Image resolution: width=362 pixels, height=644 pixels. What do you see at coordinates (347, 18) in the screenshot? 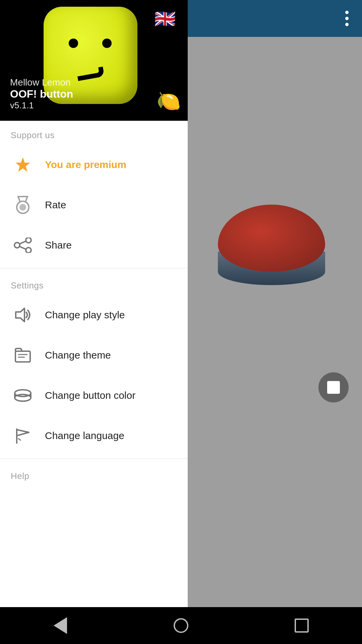
I see `more-vertical-icon` at bounding box center [347, 18].